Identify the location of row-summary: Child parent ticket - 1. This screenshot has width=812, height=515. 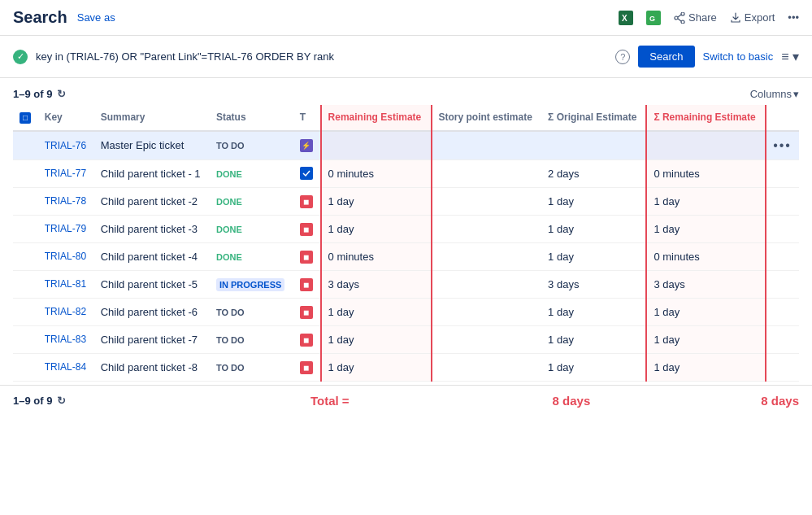
(152, 173).